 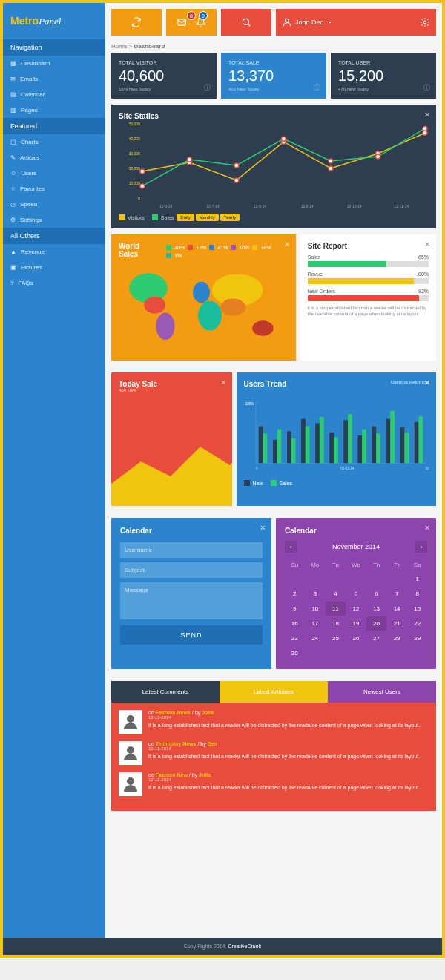 I want to click on nav-item-settings: ⚙Settings, so click(x=54, y=220).